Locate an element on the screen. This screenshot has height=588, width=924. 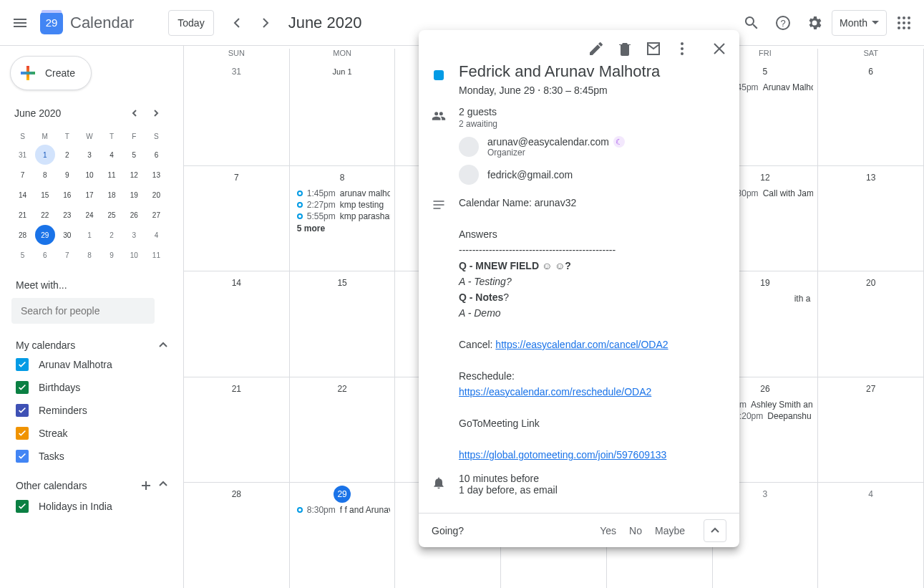
mini-day: 30 is located at coordinates (67, 235).